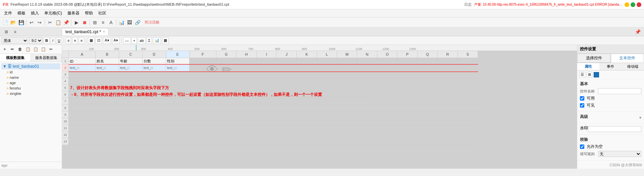 The height and width of the screenshot is (176, 644). What do you see at coordinates (32, 22) in the screenshot?
I see `undo-button: ↩` at bounding box center [32, 22].